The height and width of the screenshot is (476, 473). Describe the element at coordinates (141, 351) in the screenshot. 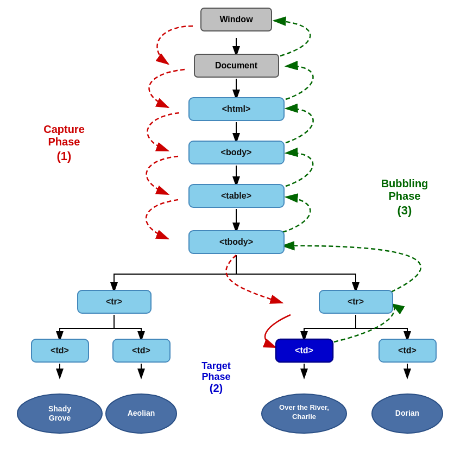

I see `td-lr-label: <td>` at that location.